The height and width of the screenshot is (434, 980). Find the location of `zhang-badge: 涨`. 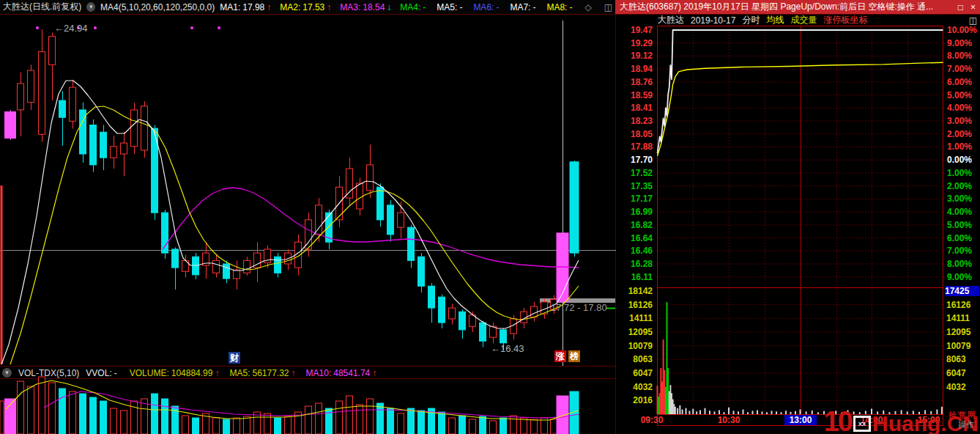

zhang-badge: 涨 is located at coordinates (560, 356).